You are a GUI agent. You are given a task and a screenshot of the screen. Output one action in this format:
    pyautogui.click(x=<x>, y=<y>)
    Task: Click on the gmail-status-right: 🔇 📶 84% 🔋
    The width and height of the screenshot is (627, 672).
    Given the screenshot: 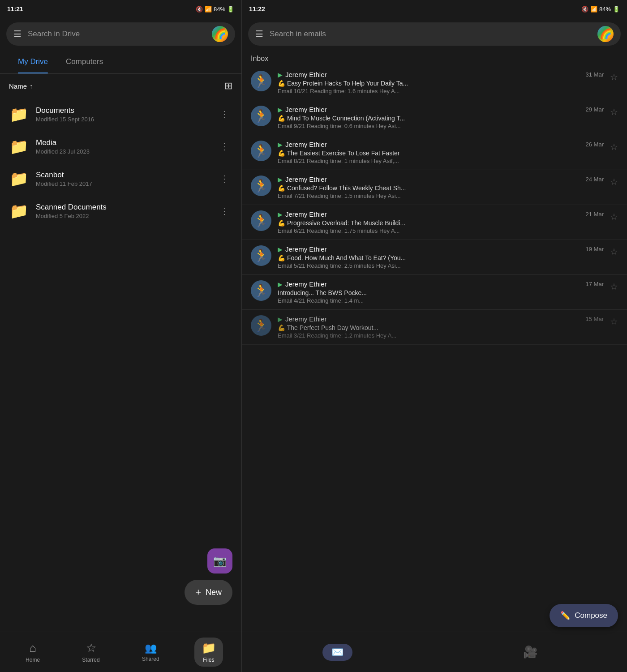 What is the action you would take?
    pyautogui.click(x=601, y=9)
    